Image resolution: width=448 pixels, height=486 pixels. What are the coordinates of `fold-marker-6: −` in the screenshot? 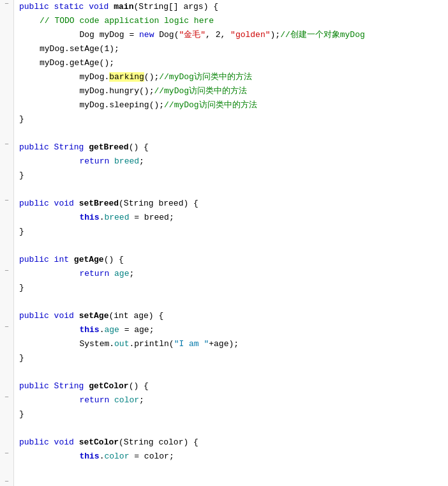 It's located at (6, 397).